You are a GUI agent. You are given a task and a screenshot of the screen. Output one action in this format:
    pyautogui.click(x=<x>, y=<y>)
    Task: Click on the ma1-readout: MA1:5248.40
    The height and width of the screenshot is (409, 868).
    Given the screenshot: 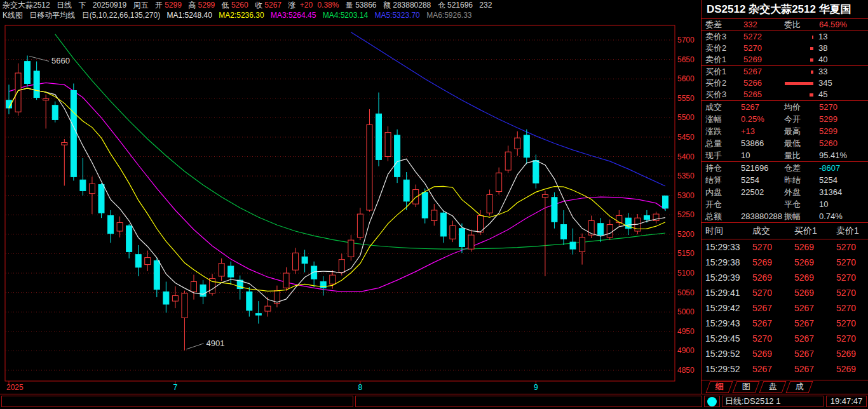 What is the action you would take?
    pyautogui.click(x=189, y=15)
    